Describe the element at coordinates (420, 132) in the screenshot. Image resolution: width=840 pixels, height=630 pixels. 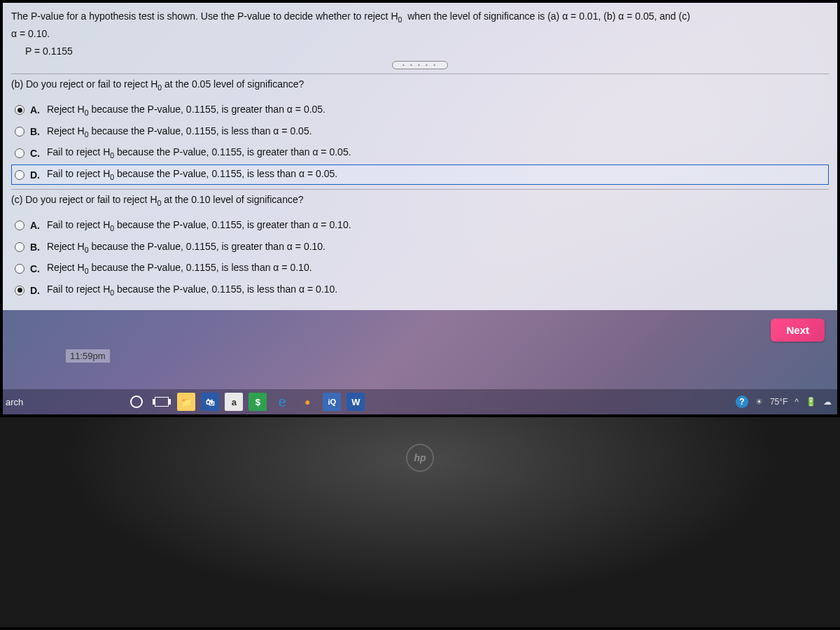
I see `part-b-option-b: B. Reject H0 because the P-value, 0.1155…` at that location.